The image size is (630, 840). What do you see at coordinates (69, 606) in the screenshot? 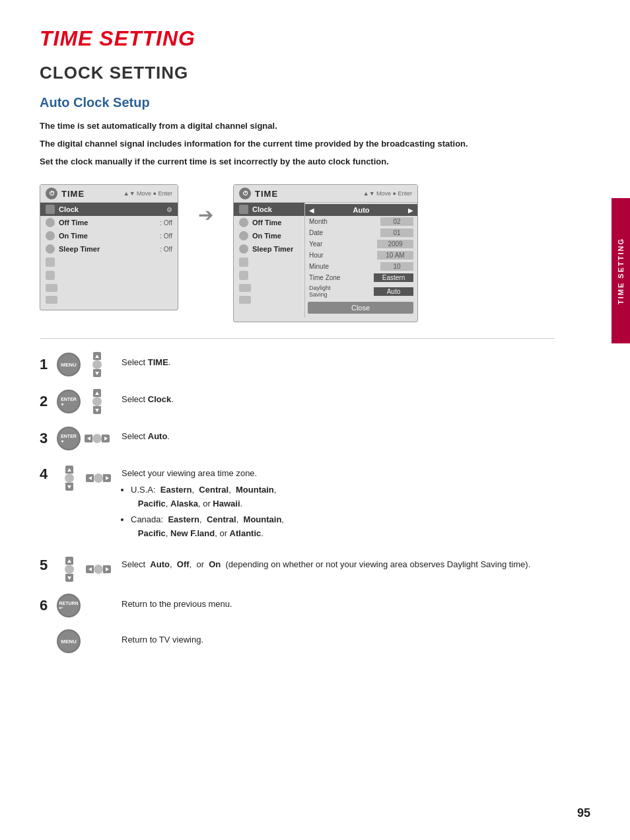
I see `step6-return-button: RETURN↩` at bounding box center [69, 606].